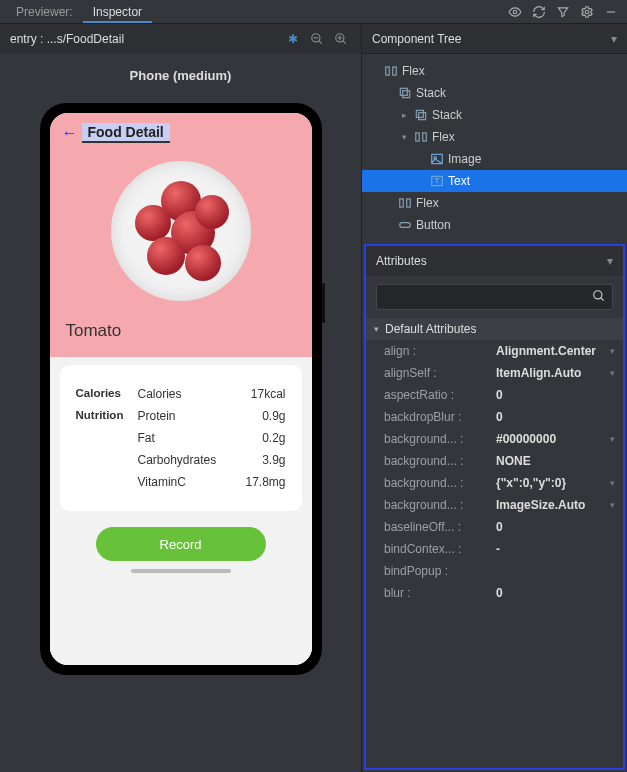  What do you see at coordinates (440, 373) in the screenshot?
I see `attribute-name: alignSelf :` at bounding box center [440, 373].